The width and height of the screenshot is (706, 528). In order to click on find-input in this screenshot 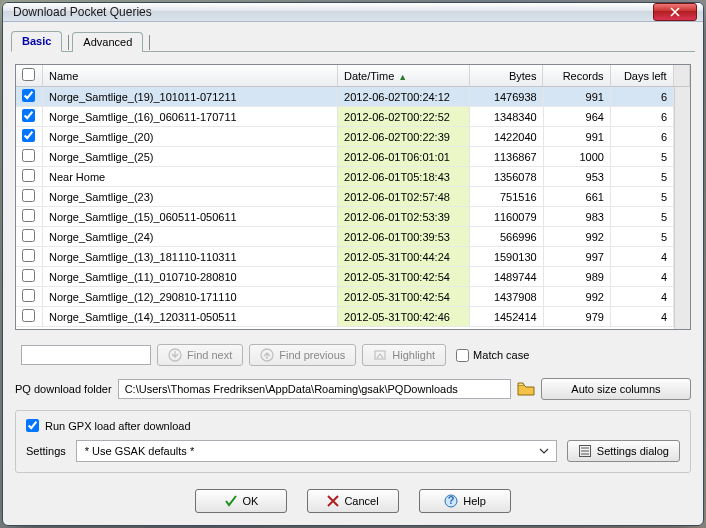, I will do `click(86, 355)`.